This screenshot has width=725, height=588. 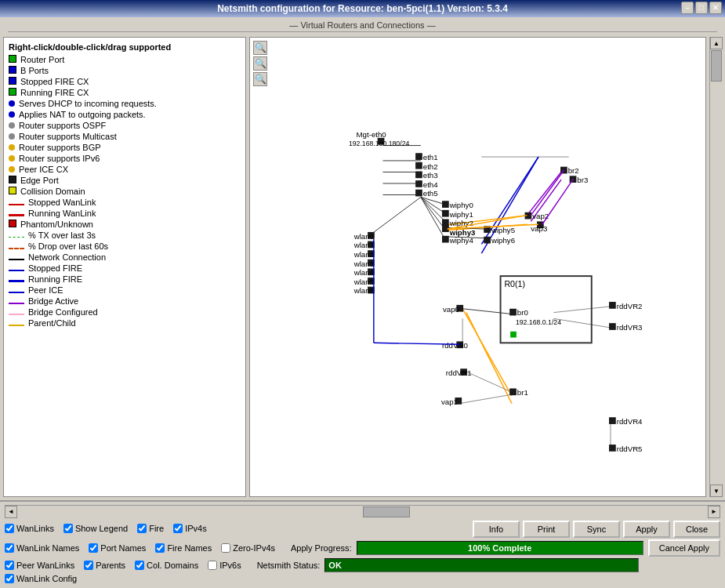 What do you see at coordinates (500, 548) in the screenshot?
I see `progress-fill: 100% Complete` at bounding box center [500, 548].